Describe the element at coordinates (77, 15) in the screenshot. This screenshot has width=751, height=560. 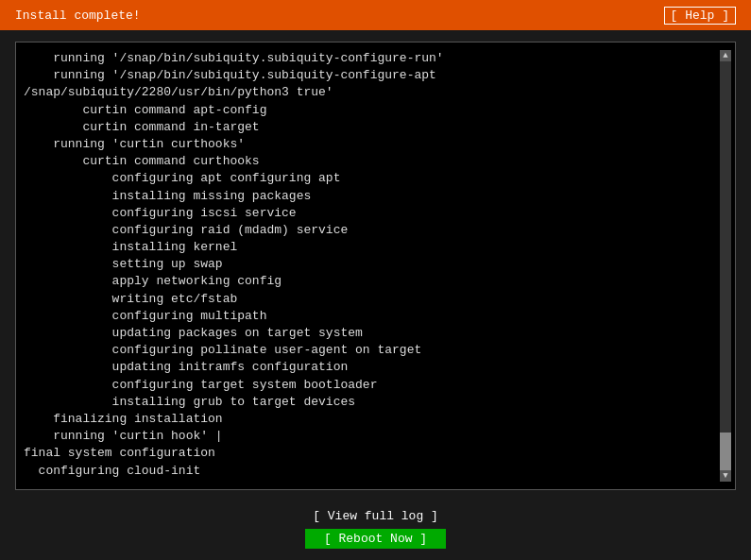
I see `header-title: Install complete!` at that location.